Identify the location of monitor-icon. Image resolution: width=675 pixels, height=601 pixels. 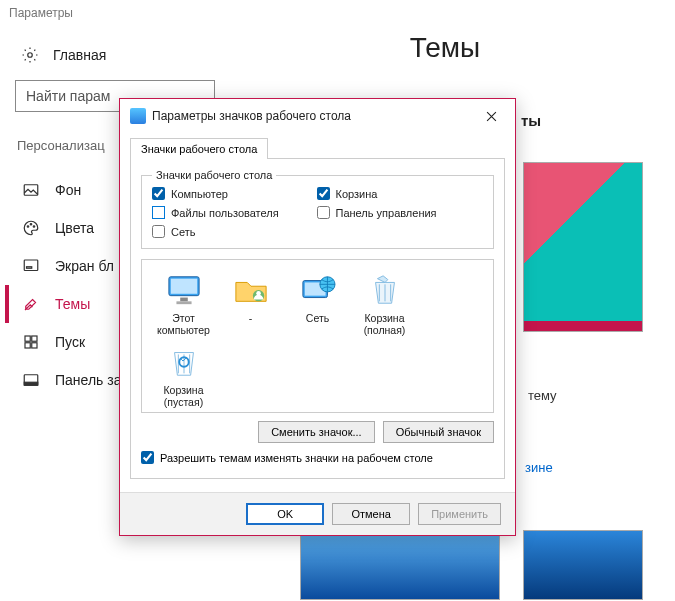
(184, 290).